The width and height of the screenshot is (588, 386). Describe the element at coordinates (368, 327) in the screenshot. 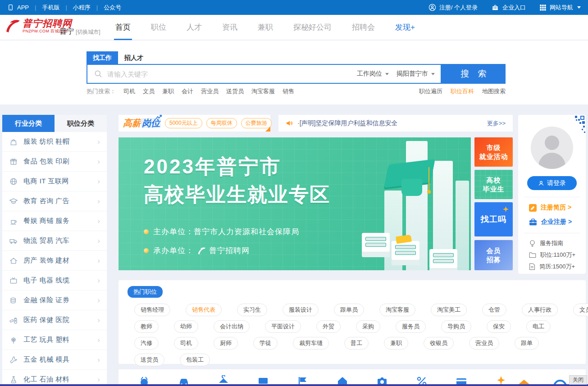

I see `job-tag: 采购` at that location.